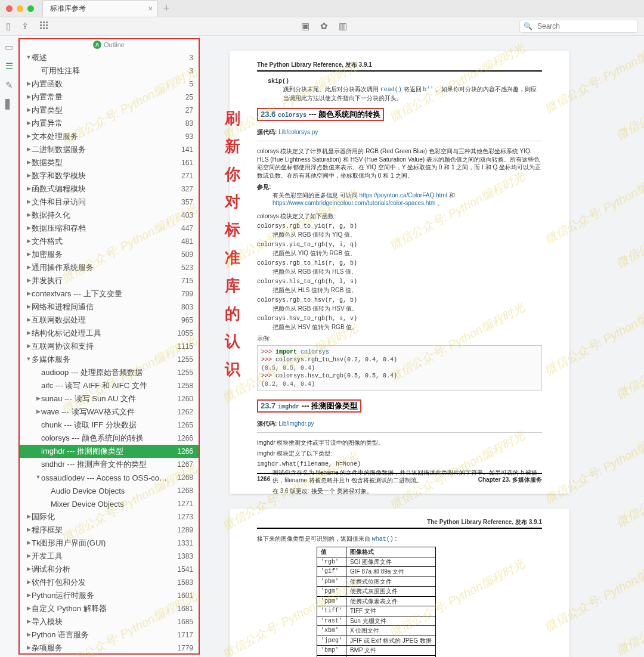  What do you see at coordinates (109, 360) in the screenshot?
I see `outline-item: ▼多媒体服务1255` at bounding box center [109, 360].